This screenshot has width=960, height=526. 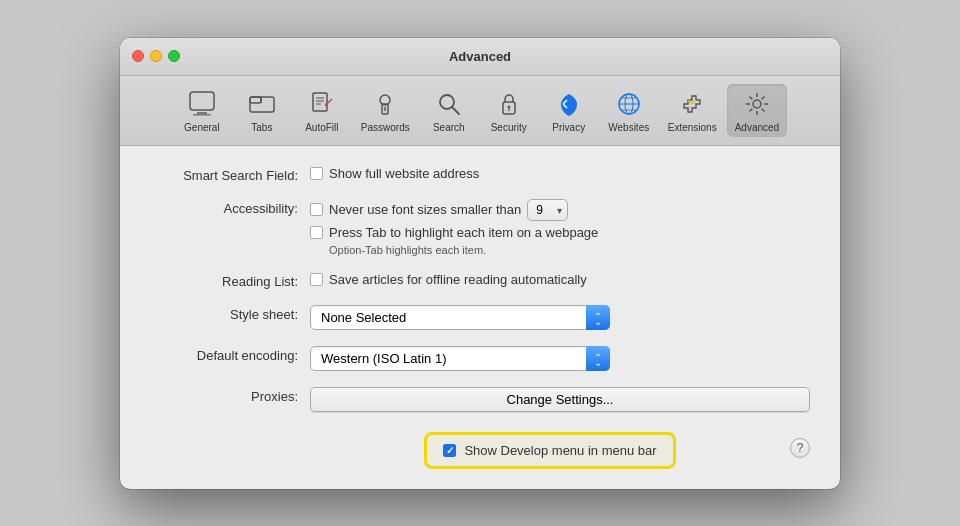 What do you see at coordinates (480, 228) in the screenshot?
I see `accessibility-row: Accessibility: Never use font sizes smal…` at bounding box center [480, 228].